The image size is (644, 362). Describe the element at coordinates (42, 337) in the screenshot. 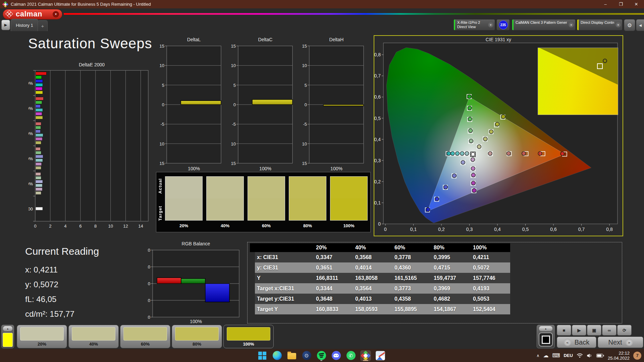

I see `pattern-swatch-button-20%: 20%` at that location.